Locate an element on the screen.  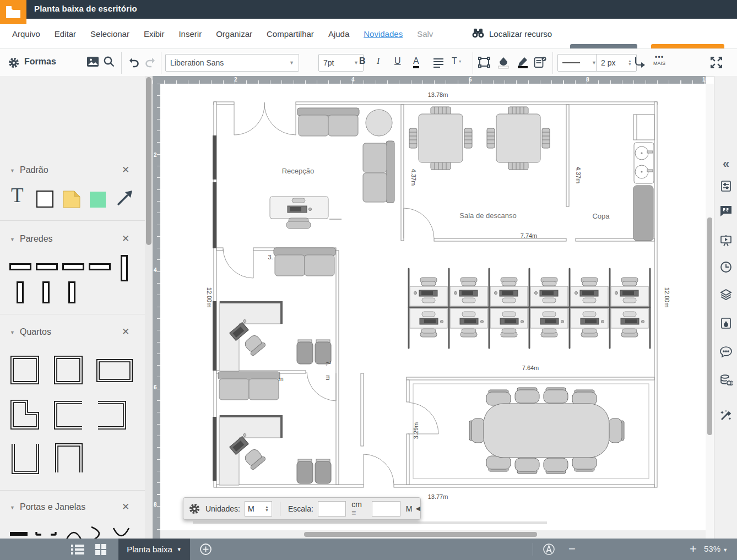
collapse-bar-icon: ◀ is located at coordinates (418, 509).